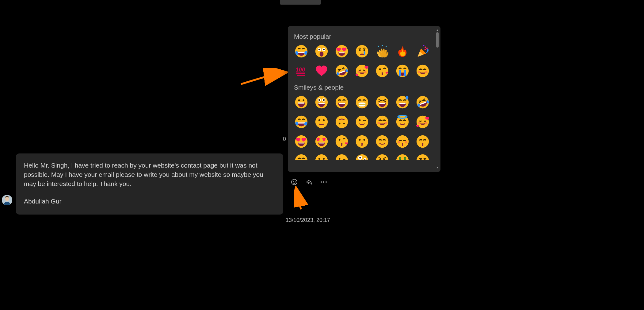 The height and width of the screenshot is (310, 644). I want to click on reply-button, so click(309, 182).